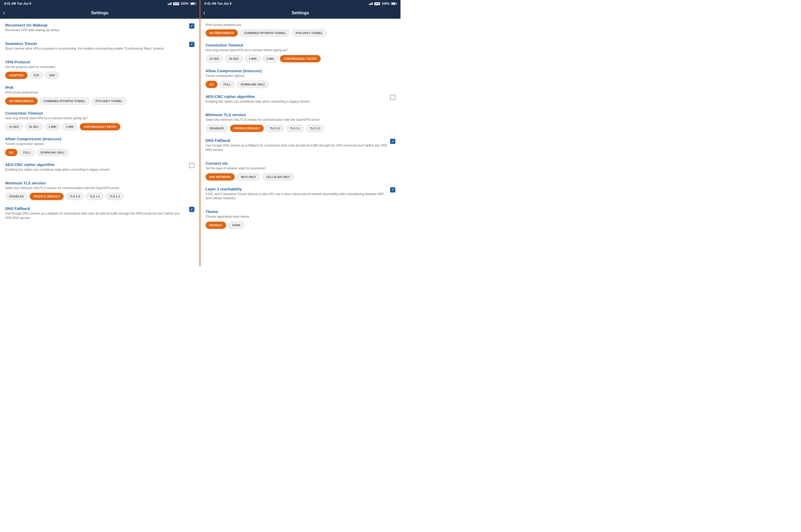  Describe the element at coordinates (301, 168) in the screenshot. I see `setting-desc-connect_via: Set the type of network used for connect…` at that location.